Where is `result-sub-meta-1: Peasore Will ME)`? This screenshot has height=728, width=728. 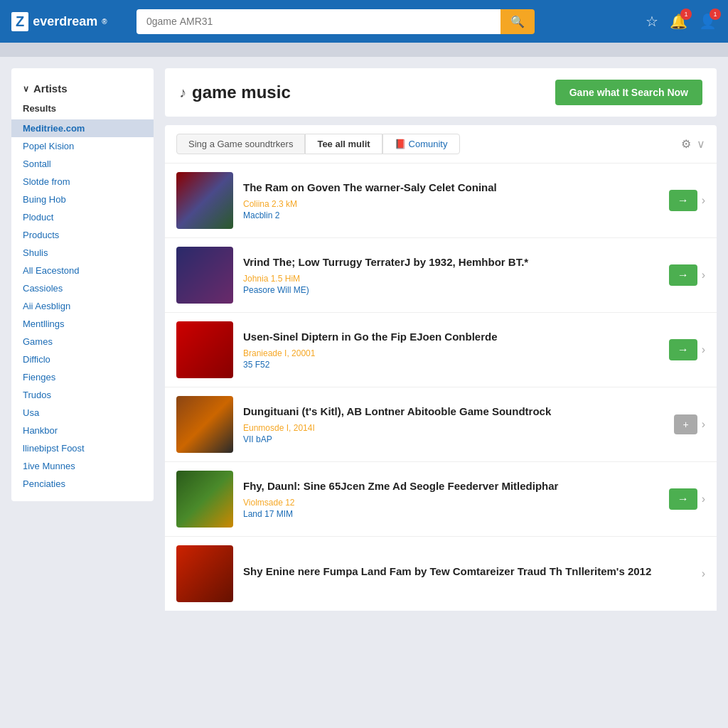 result-sub-meta-1: Peasore Will ME) is located at coordinates (451, 290).